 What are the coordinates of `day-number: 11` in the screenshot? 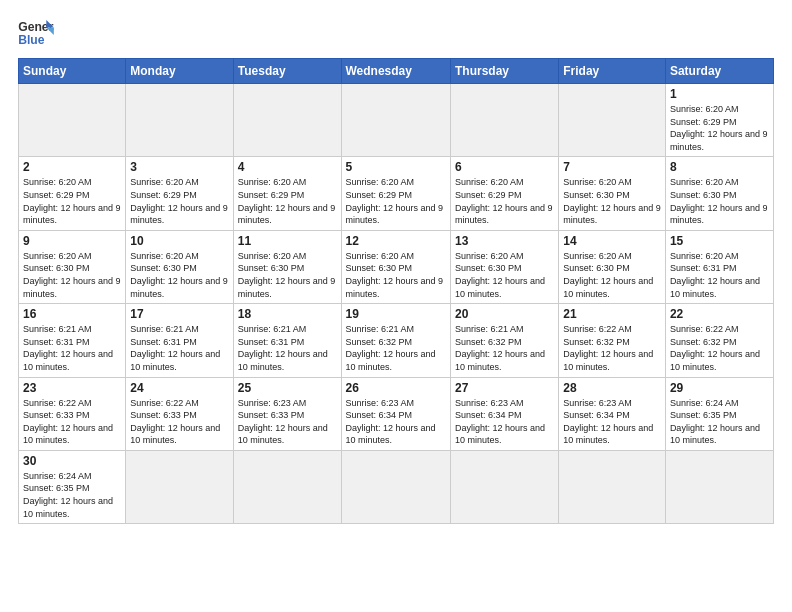 It's located at (288, 241).